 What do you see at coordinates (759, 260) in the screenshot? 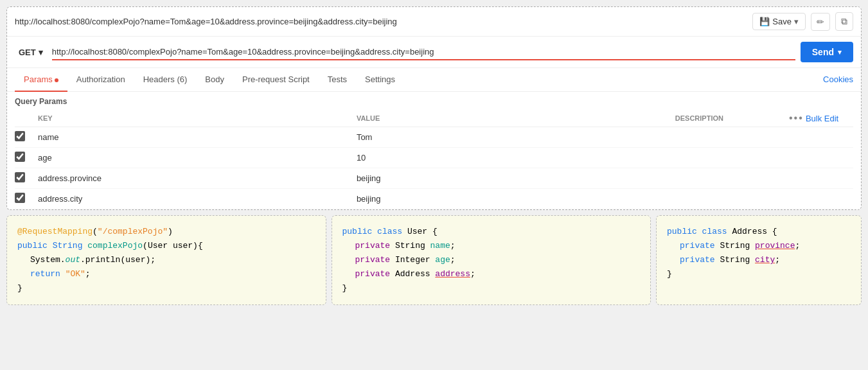
I see `address-code-box: public class Address { private String pr…` at bounding box center [759, 260].